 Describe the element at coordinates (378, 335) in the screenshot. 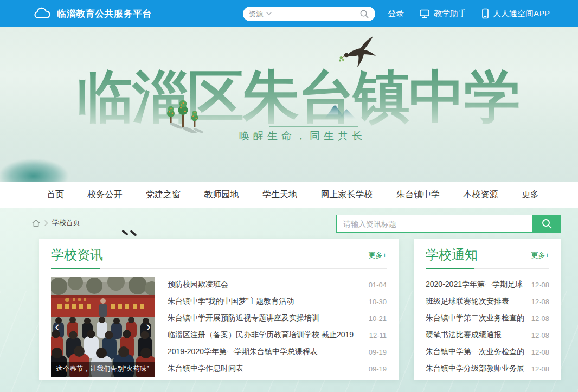

I see `news-item-date: 12-11` at that location.